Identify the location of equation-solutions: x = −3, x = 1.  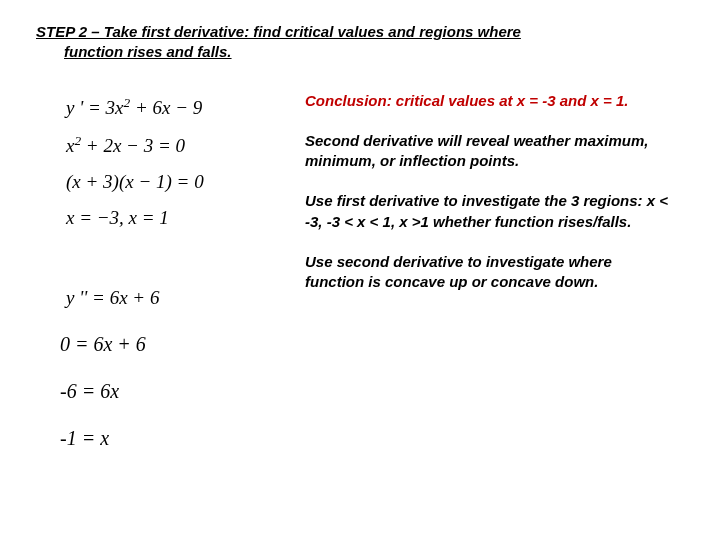
(174, 218).